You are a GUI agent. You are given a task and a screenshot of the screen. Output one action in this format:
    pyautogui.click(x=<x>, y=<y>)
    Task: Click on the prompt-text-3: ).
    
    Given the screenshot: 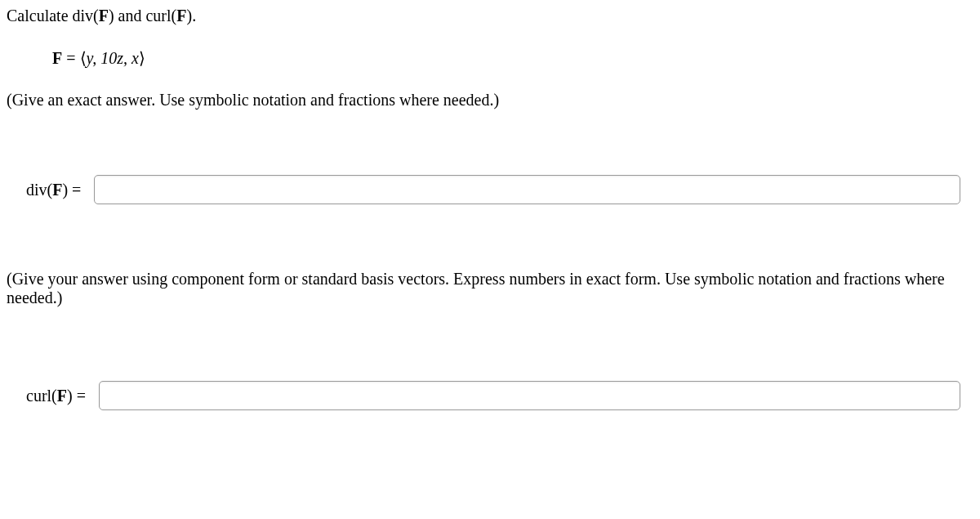 What is the action you would take?
    pyautogui.click(x=191, y=16)
    